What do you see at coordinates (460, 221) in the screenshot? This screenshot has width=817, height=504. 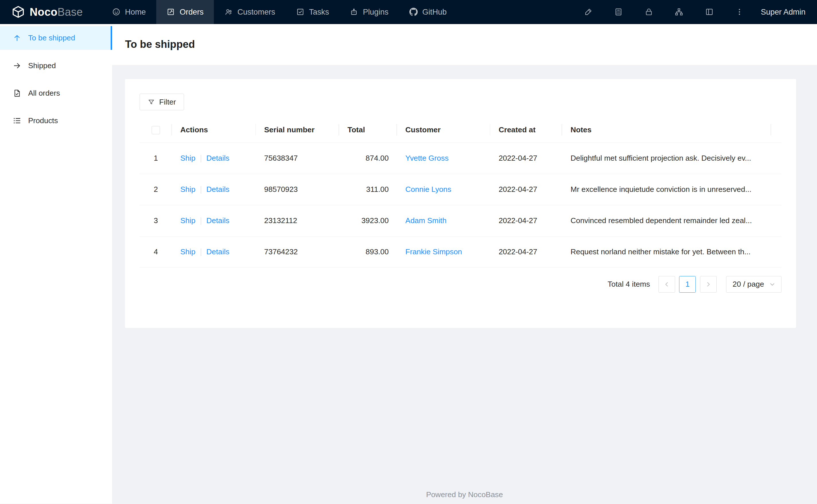 I see `table-row: 3 ShipDetails 23132112 3923.00 Adam Smit…` at bounding box center [460, 221].